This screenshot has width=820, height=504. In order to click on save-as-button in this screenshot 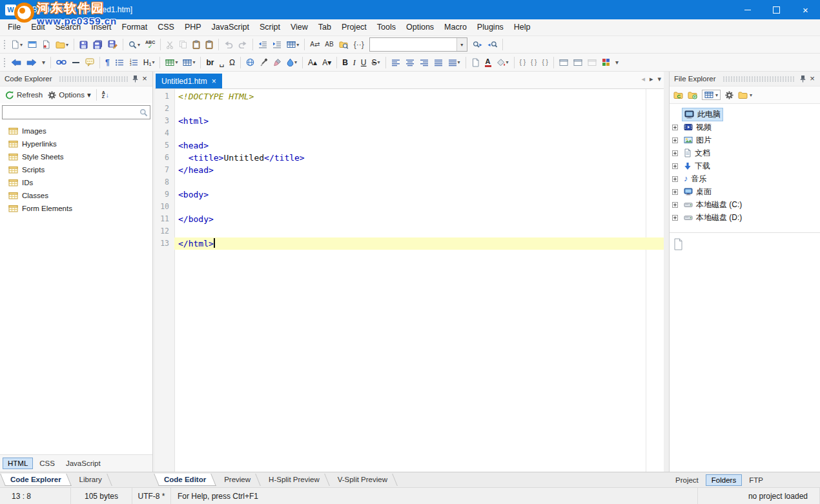, I will do `click(112, 45)`.